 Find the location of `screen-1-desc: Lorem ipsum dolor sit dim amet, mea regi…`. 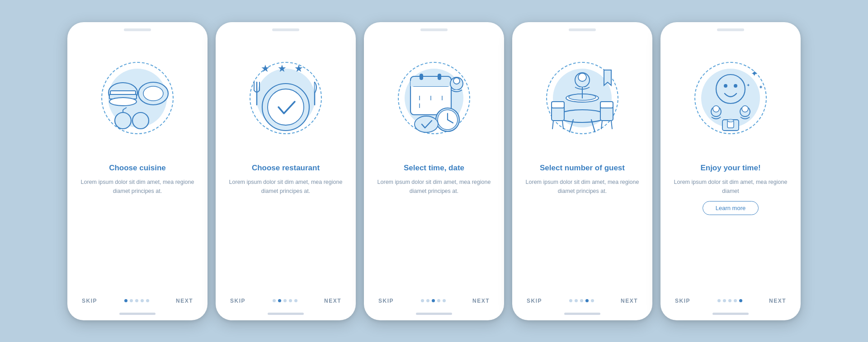

screen-1-desc: Lorem ipsum dolor sit dim amet, mea regi… is located at coordinates (137, 187).